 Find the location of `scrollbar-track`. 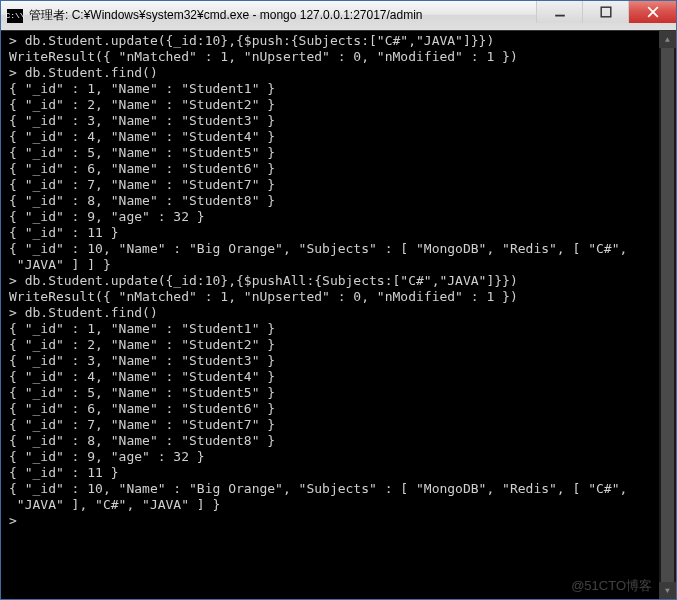

scrollbar-track is located at coordinates (668, 315).